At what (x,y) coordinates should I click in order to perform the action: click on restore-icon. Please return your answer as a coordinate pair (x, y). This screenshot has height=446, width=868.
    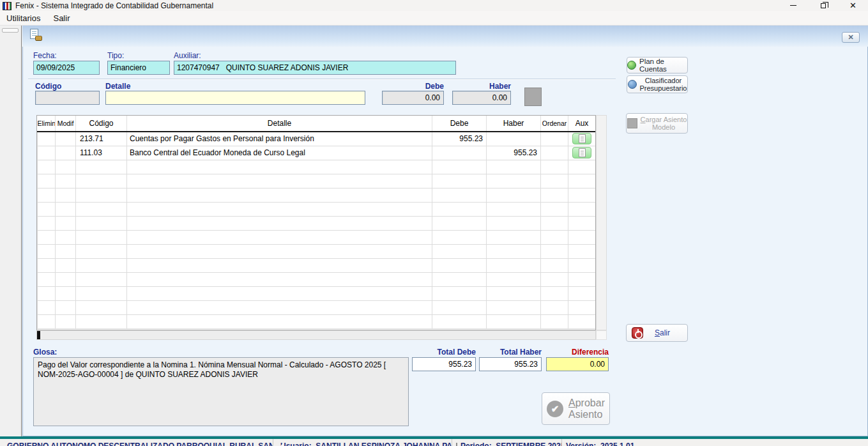
    Looking at the image, I should click on (823, 6).